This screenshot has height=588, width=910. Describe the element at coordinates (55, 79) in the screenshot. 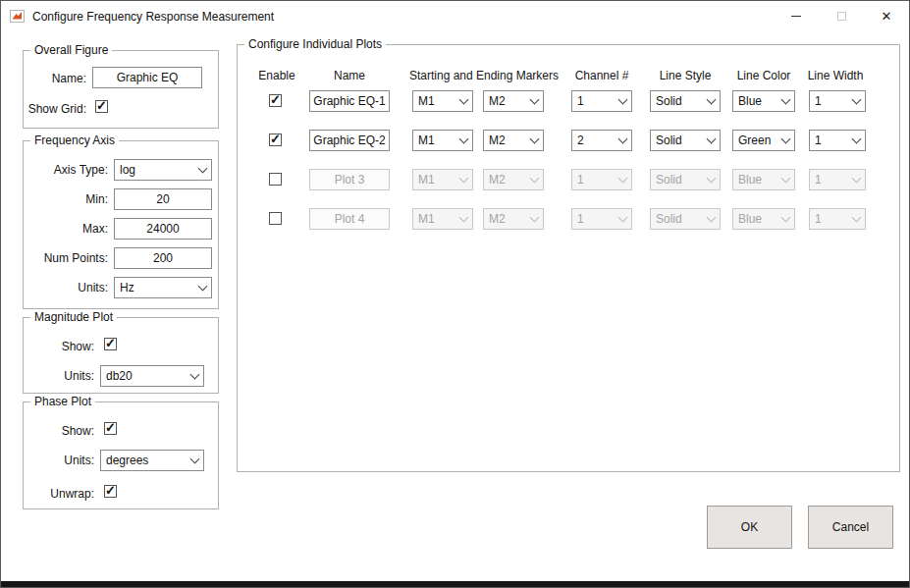

I see `name-label: Name:` at that location.